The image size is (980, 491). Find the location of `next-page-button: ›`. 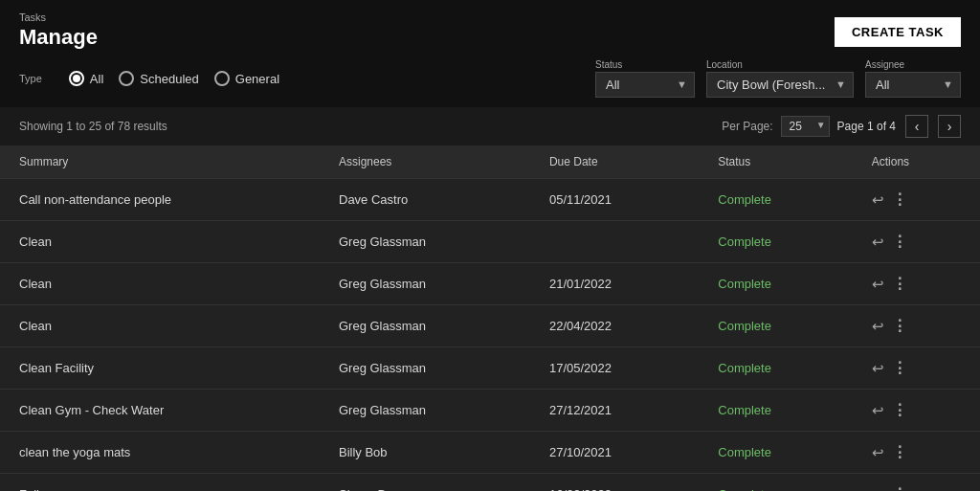

next-page-button: › is located at coordinates (949, 126).